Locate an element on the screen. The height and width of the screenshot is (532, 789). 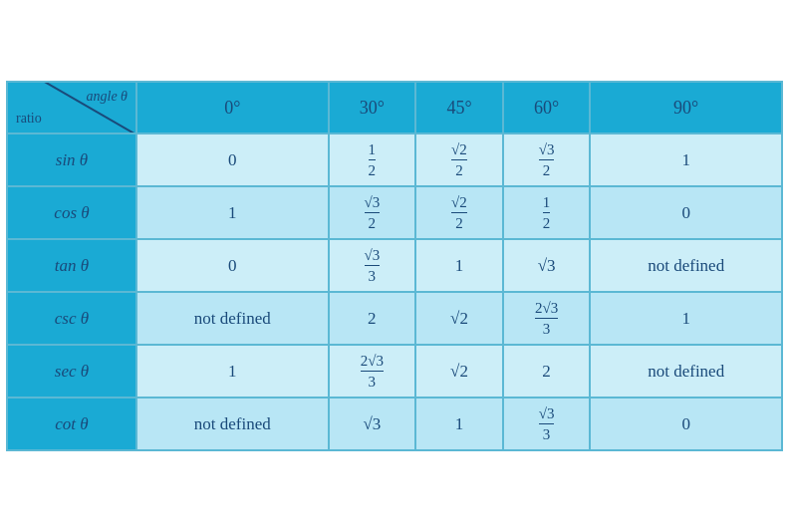
cell-cot-60: √33 is located at coordinates (547, 424).